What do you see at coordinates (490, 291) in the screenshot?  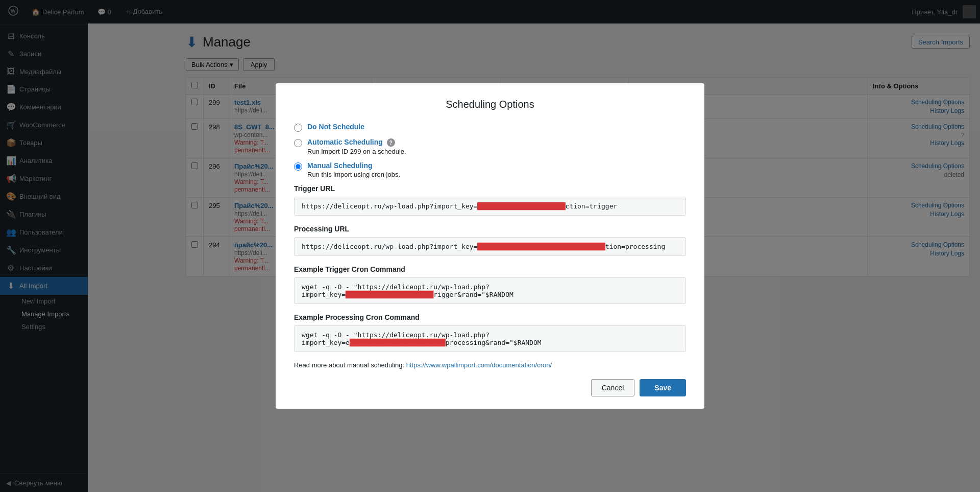 I see `trigger-cron-box: wget -q -O - "https://deliceopt.ru/wp-lo…` at bounding box center [490, 291].